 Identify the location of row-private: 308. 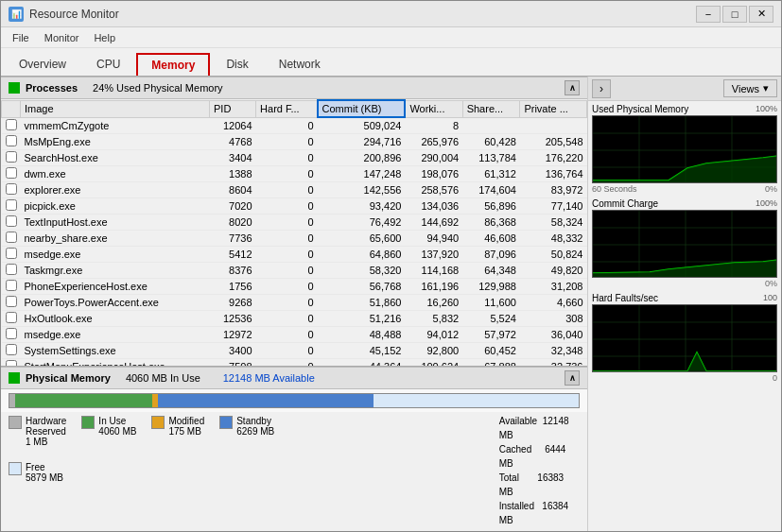
(554, 317).